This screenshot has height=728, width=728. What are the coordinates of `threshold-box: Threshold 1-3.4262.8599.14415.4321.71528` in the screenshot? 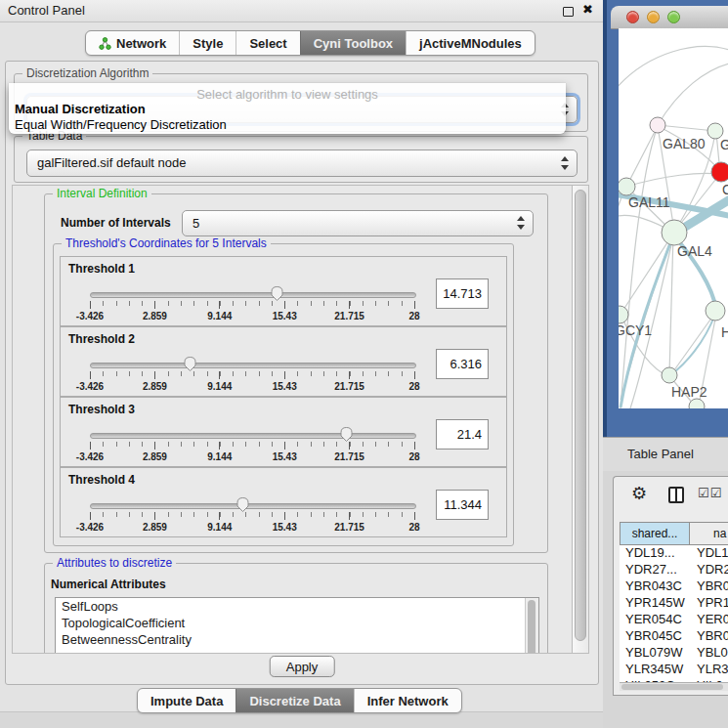 It's located at (283, 291).